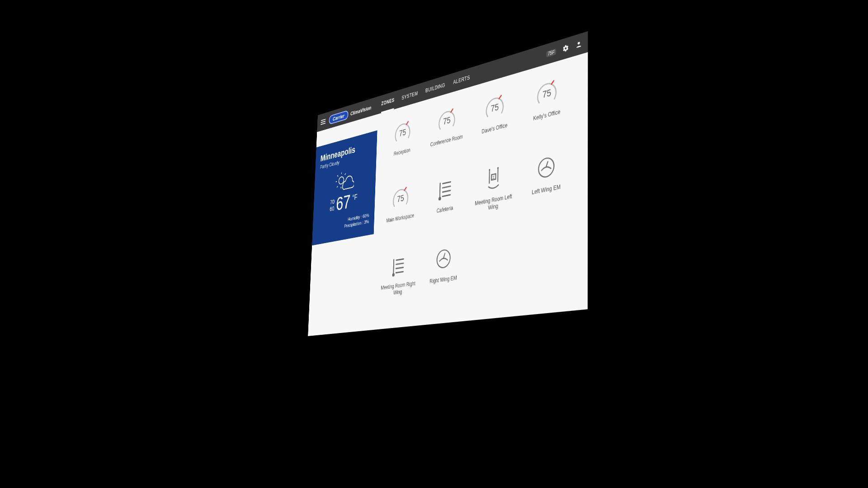 The width and height of the screenshot is (868, 488). I want to click on brand-name: ClimaVision, so click(361, 110).